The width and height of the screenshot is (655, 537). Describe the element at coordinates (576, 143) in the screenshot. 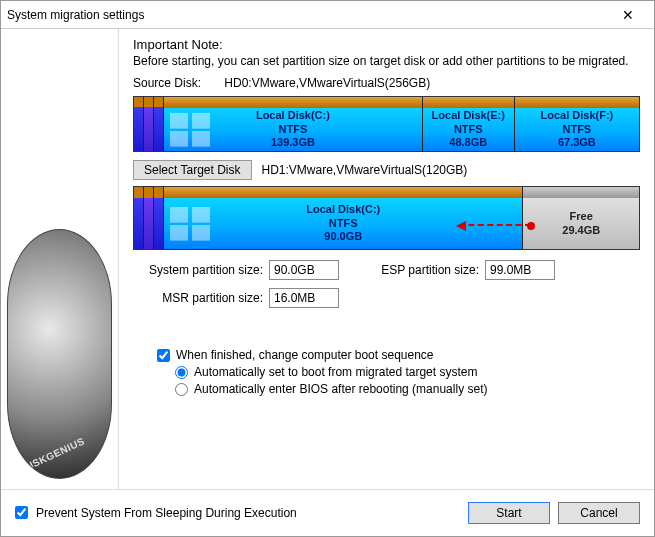

I see `part-size: 67.3GB` at that location.